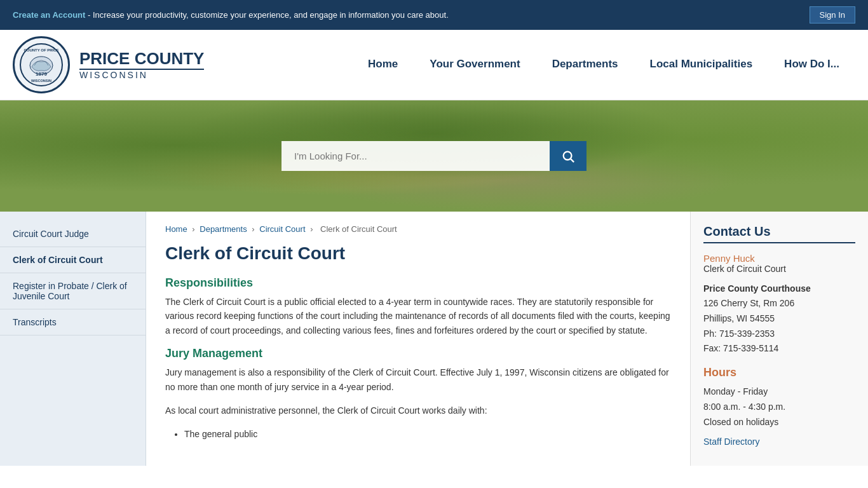 This screenshot has height=488, width=868. Describe the element at coordinates (779, 327) in the screenshot. I see `contact-address: 126 Cherry St, Rm 206 Phillips, WI 54555…` at that location.